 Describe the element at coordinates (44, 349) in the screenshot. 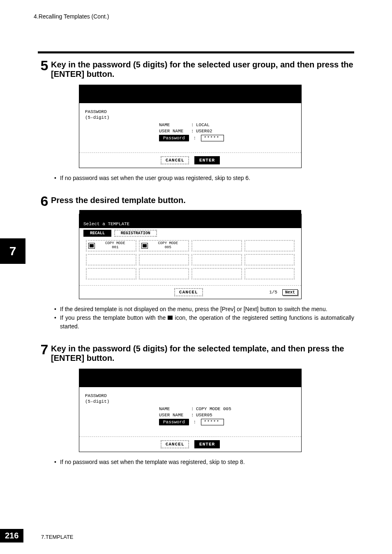

I see `step-number: 7` at that location.